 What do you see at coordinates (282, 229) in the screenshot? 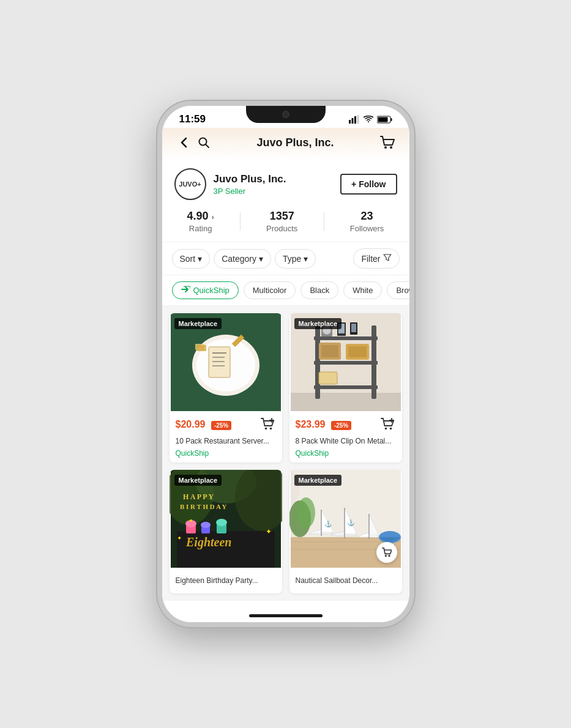
I see `products-label: Products` at bounding box center [282, 229].